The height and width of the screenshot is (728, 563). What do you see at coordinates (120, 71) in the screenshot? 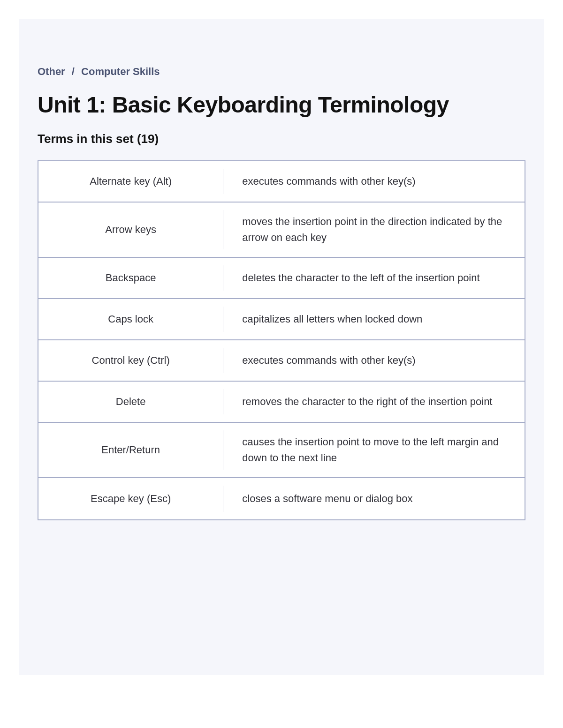
I see `breadcrumb-link-computer-skills: Computer Skills` at bounding box center [120, 71].